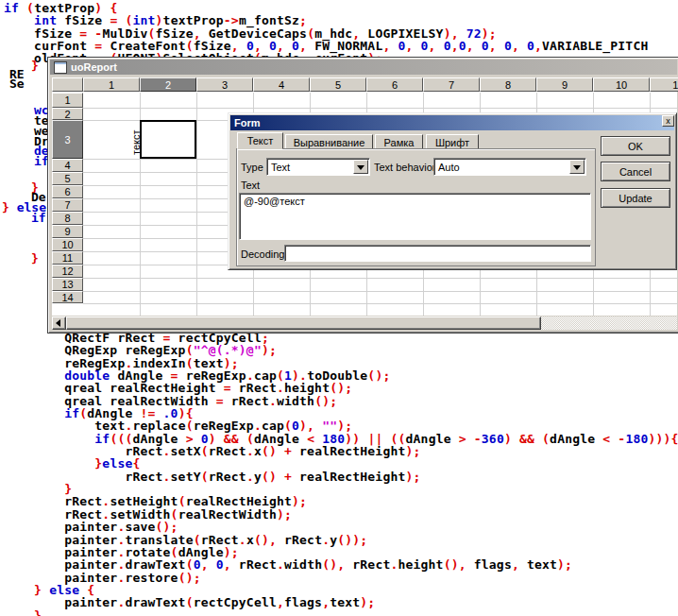 The width and height of the screenshot is (678, 616). Describe the element at coordinates (68, 271) in the screenshot. I see `row-header-12: 12` at that location.